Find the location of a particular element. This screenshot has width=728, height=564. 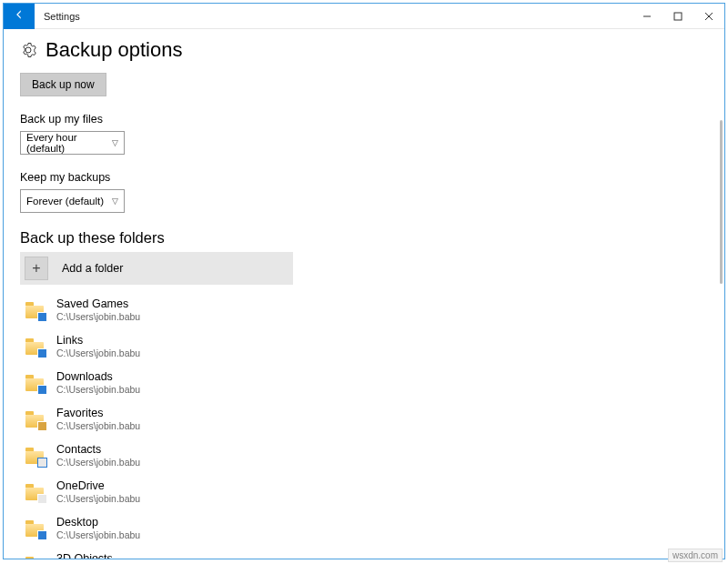

folder-name: OneDrive is located at coordinates (98, 487).